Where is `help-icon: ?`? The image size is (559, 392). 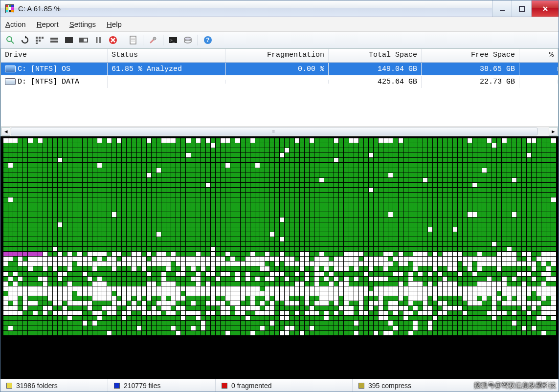
help-icon: ? is located at coordinates (208, 40).